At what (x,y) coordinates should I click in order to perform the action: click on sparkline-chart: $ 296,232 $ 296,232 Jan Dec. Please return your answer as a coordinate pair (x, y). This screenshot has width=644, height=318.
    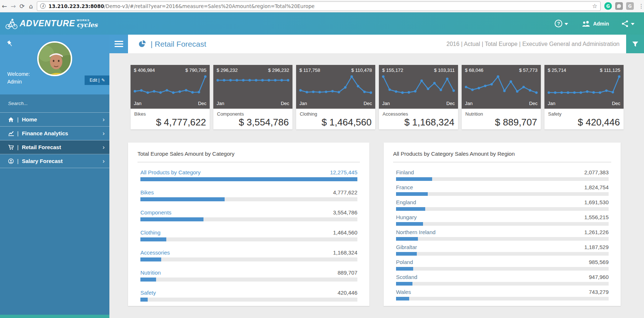
    Looking at the image, I should click on (253, 87).